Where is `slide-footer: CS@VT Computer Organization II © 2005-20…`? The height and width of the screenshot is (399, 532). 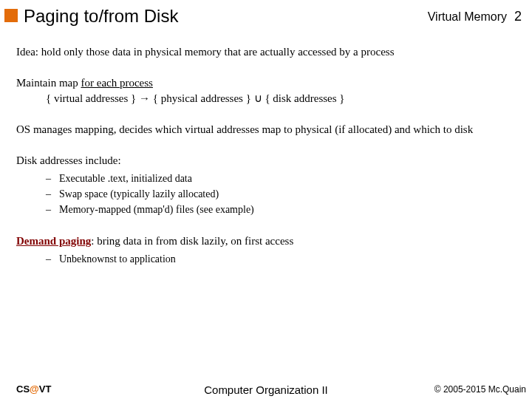 slide-footer: CS@VT Computer Organization II © 2005-20… is located at coordinates (266, 389).